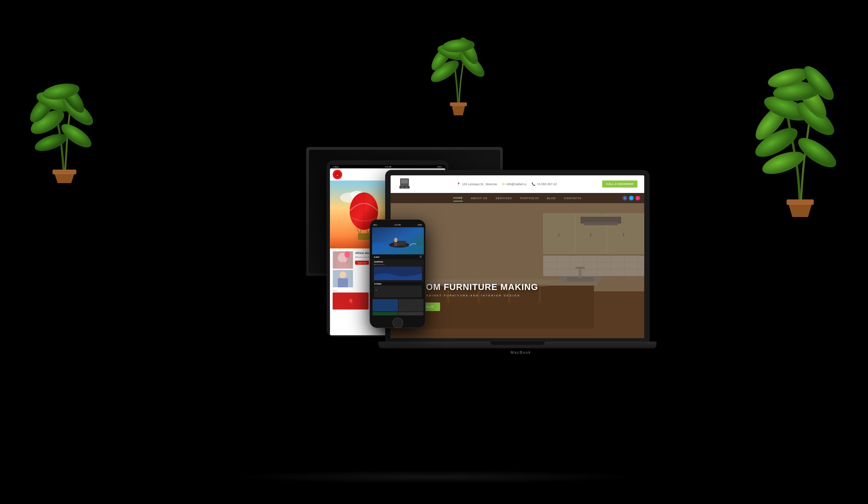 The width and height of the screenshot is (868, 504). What do you see at coordinates (398, 270) in the screenshot?
I see `phone-content-1: SURFING Adventure sports` at bounding box center [398, 270].